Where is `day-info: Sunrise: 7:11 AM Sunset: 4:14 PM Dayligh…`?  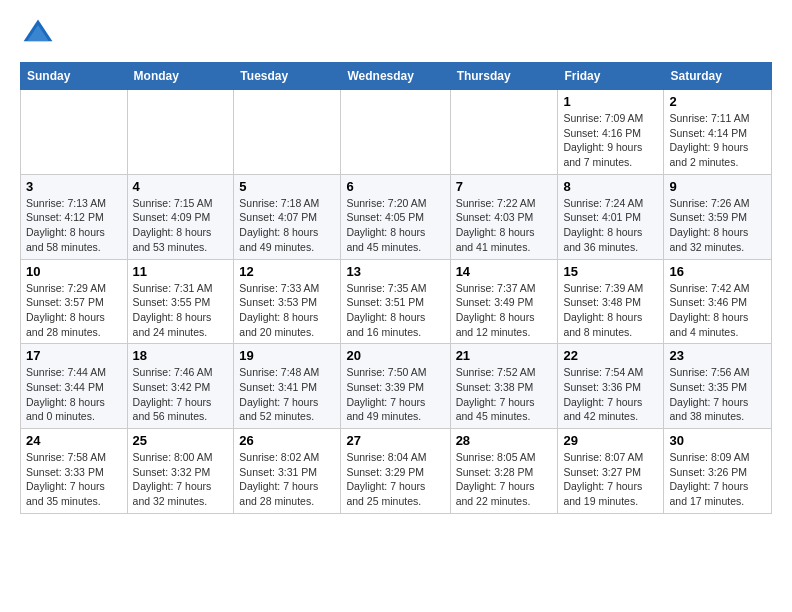
day-info: Sunrise: 7:11 AM Sunset: 4:14 PM Dayligh… is located at coordinates (718, 140).